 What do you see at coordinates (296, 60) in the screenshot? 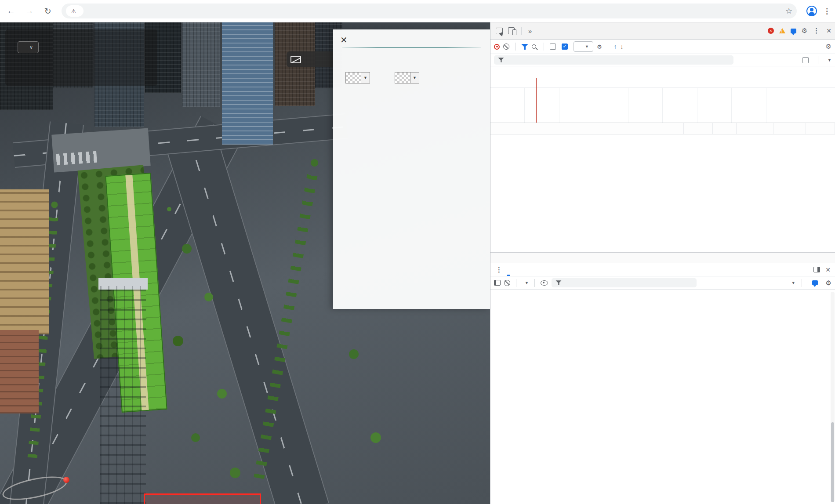
I see `image-icon` at bounding box center [296, 60].